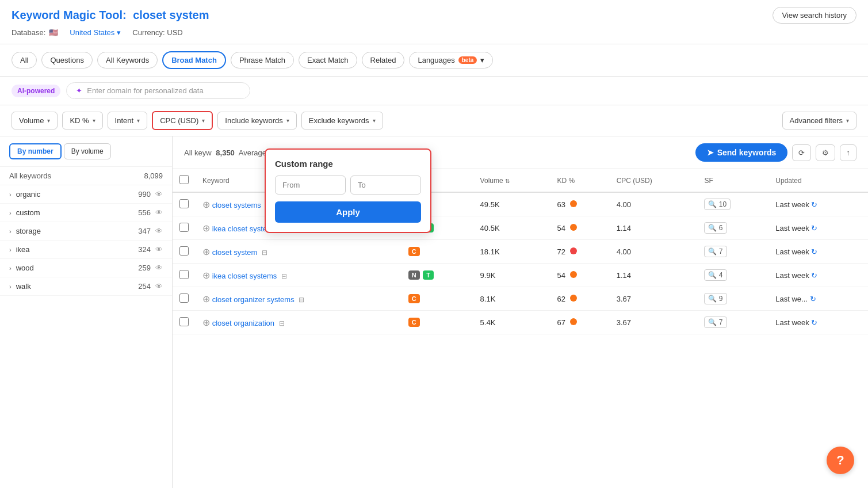 The width and height of the screenshot is (868, 488). I want to click on col-sf: SF, so click(733, 181).